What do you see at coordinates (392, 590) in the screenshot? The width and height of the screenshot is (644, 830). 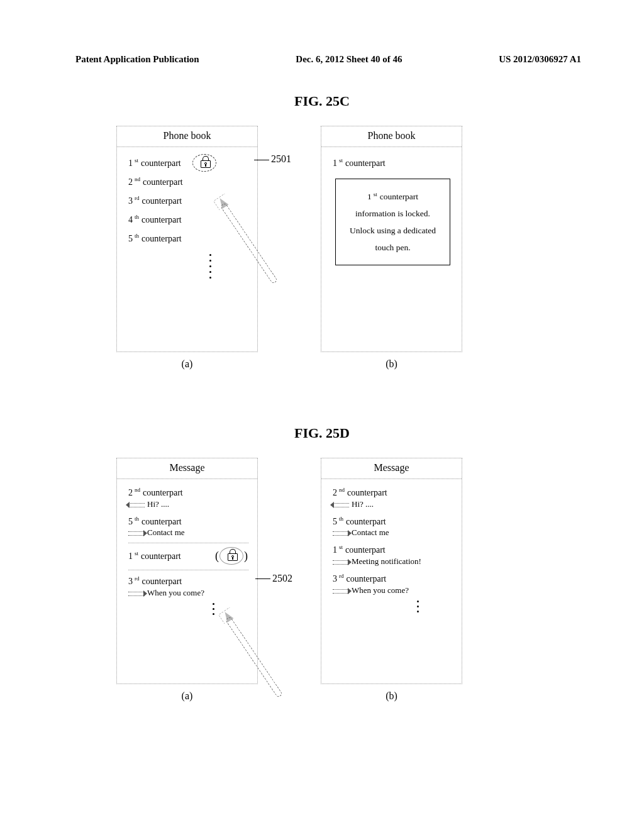 I see `message-preview: When you come?` at bounding box center [392, 590].